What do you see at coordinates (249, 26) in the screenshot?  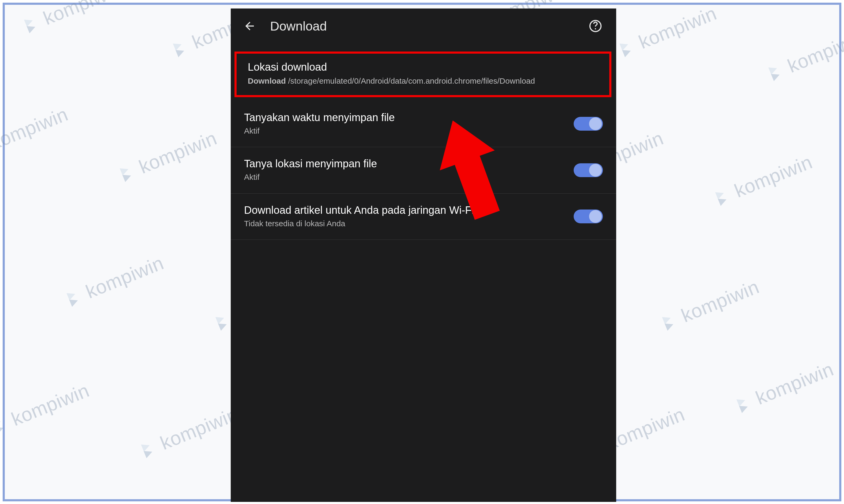 I see `arrow-back-icon` at bounding box center [249, 26].